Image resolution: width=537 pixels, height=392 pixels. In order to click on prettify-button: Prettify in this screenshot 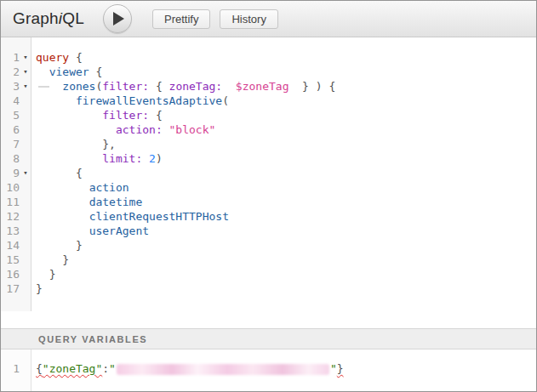, I will do `click(181, 19)`.